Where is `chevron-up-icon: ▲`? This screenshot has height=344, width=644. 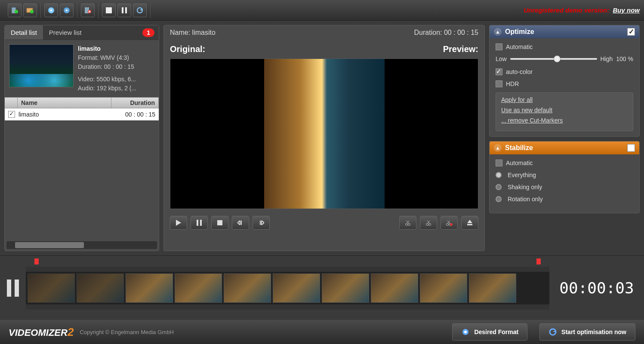
chevron-up-icon: ▲ is located at coordinates (498, 32).